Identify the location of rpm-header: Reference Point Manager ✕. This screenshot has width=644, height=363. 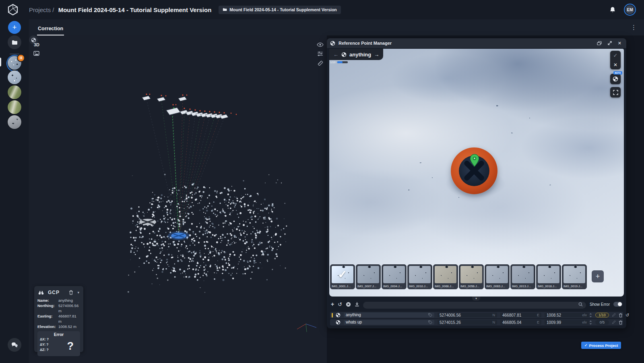
(477, 43).